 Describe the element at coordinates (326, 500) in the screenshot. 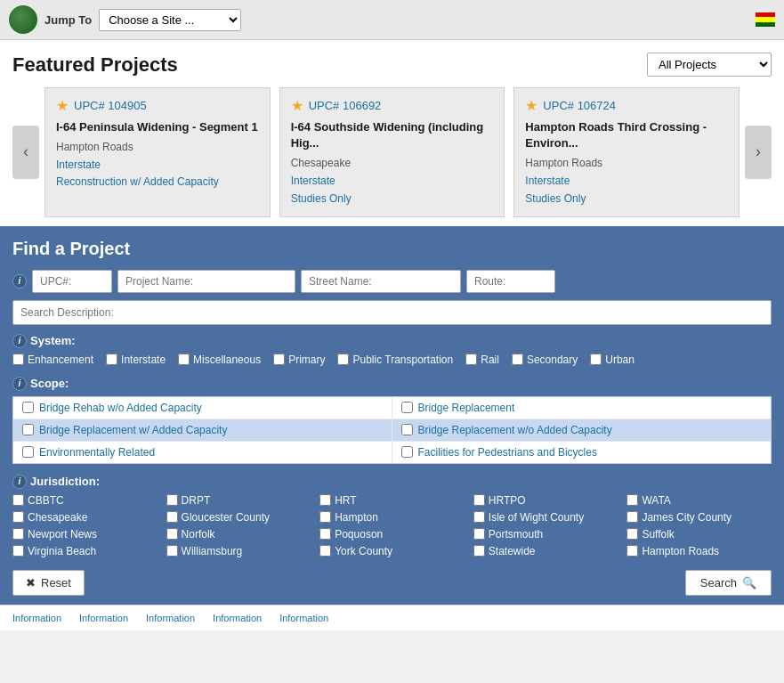

I see `hrt-checkbox` at that location.